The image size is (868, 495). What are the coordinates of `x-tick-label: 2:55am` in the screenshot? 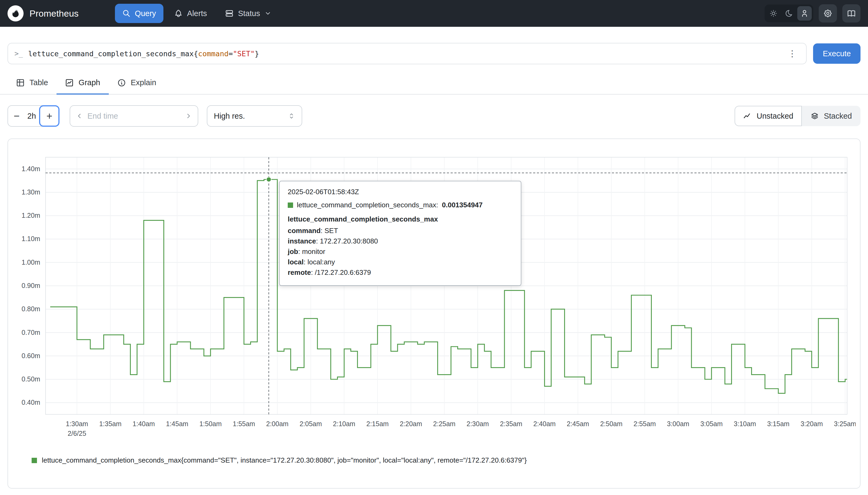 It's located at (645, 424).